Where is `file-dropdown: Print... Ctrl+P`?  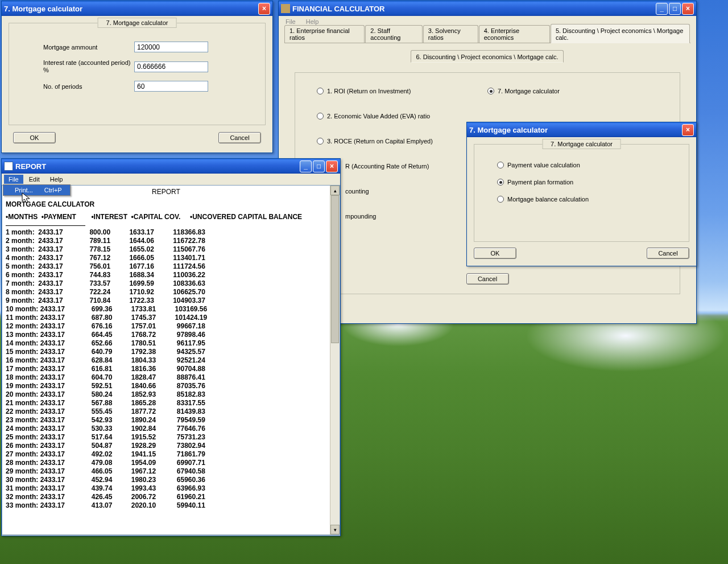
file-dropdown: Print... Ctrl+P is located at coordinates (36, 190).